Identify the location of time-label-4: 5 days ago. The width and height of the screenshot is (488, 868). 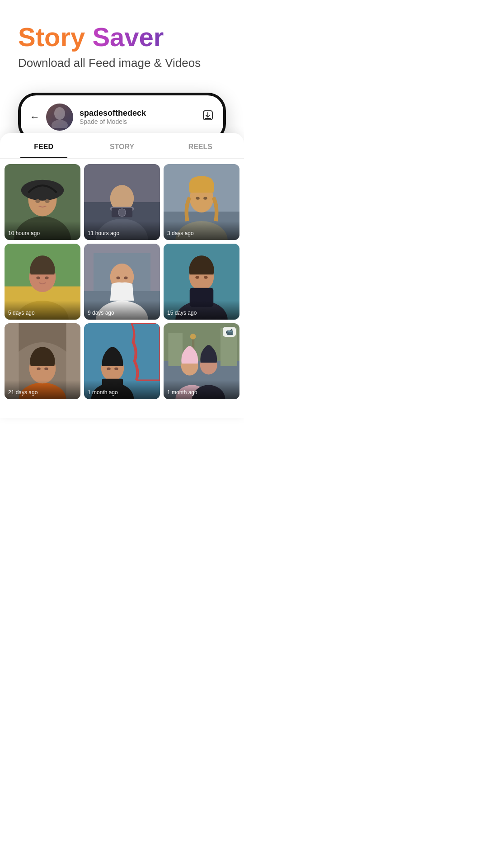
(42, 310).